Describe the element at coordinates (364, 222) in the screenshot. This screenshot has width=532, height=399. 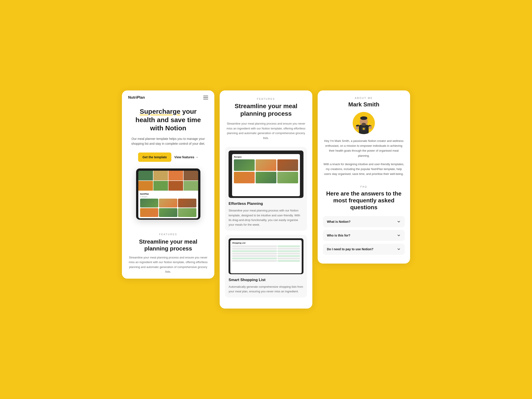
I see `faq-item-1: What is Notion?` at that location.